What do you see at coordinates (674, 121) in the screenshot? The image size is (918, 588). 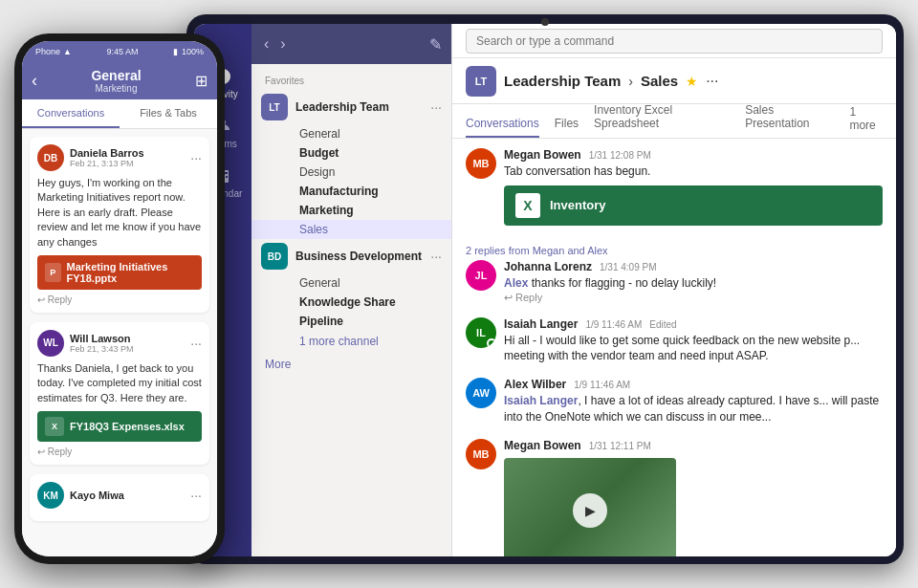 I see `tabs-bar: Conversations Files Inventory Excel Spre…` at bounding box center [674, 121].